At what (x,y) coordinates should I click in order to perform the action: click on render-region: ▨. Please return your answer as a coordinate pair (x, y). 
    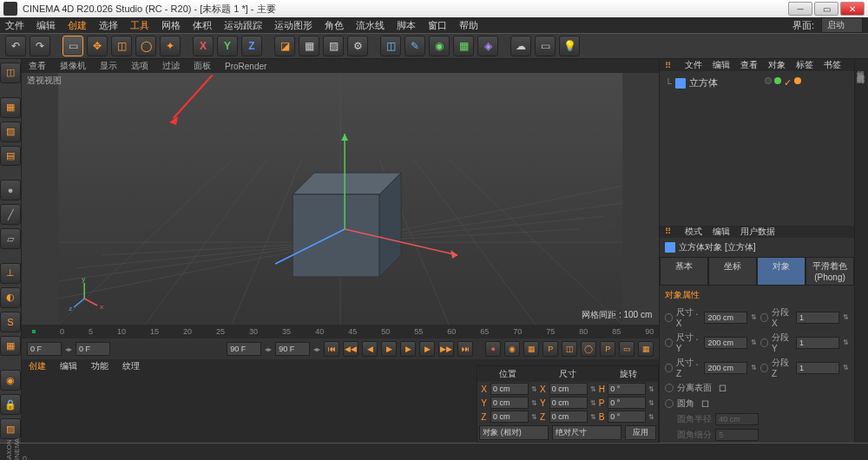
    Looking at the image, I should click on (333, 46).